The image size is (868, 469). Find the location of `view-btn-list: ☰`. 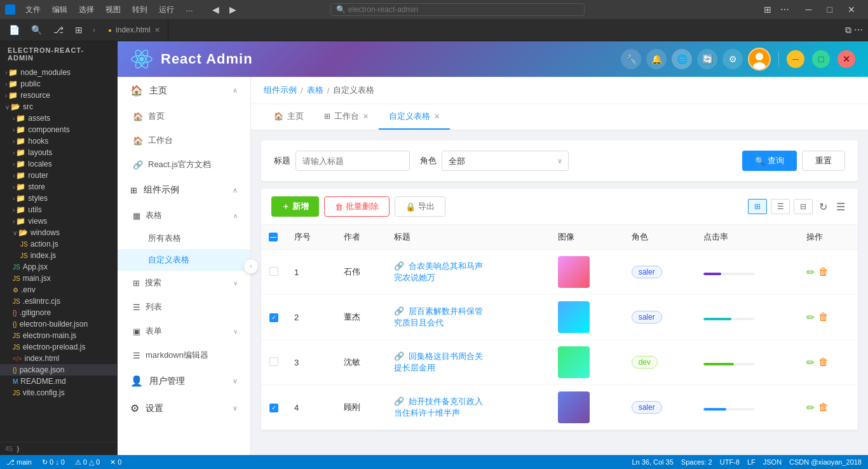

view-btn-list: ☰ is located at coordinates (780, 207).